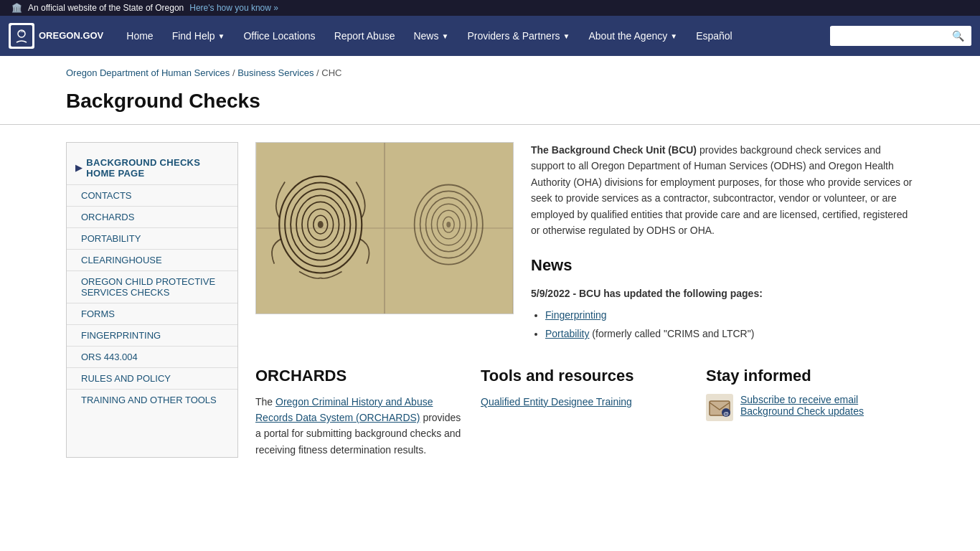 The width and height of the screenshot is (980, 551). What do you see at coordinates (359, 376) in the screenshot?
I see `orchards-heading: ORCHARDS` at bounding box center [359, 376].